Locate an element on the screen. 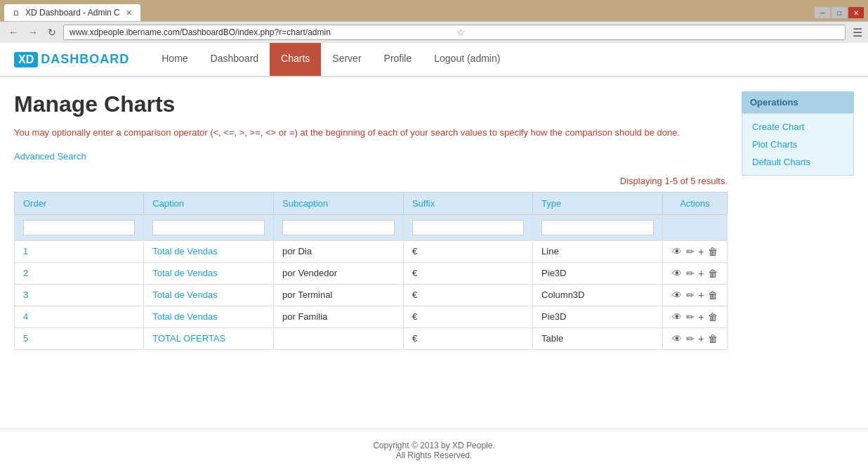 The width and height of the screenshot is (868, 468). tab-close-button: ✕ is located at coordinates (129, 13).